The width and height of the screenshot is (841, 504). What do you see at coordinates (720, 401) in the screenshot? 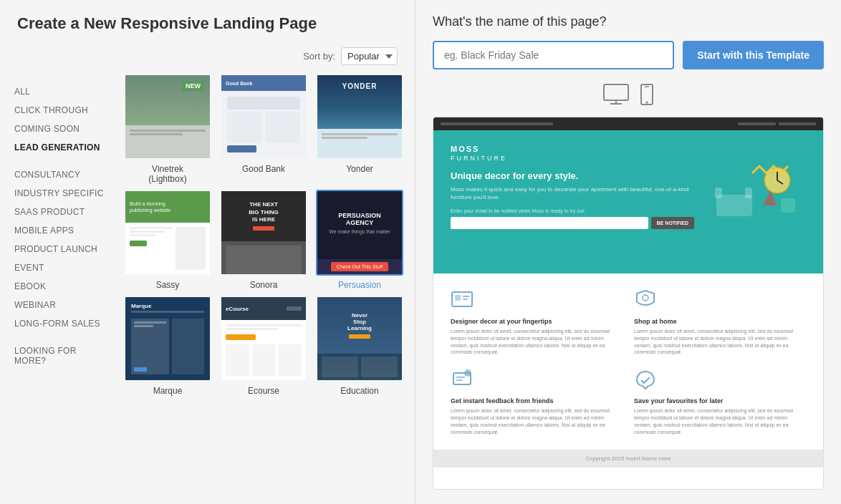
I see `feature-4-title: Save your favourites for later` at bounding box center [720, 401].